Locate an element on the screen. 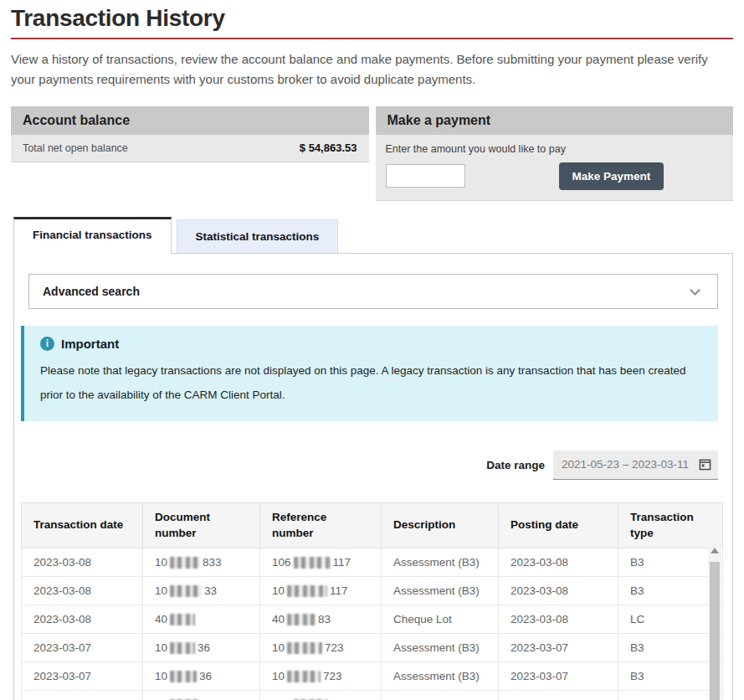 Image resolution: width=744 pixels, height=700 pixels. scrollbar-thumb is located at coordinates (715, 631).